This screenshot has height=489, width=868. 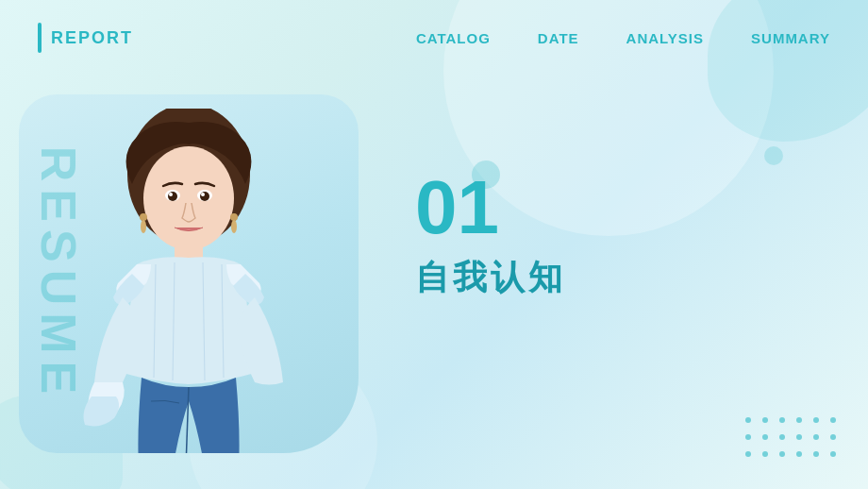 What do you see at coordinates (791, 38) in the screenshot?
I see `nav-summary: SUMMARY` at bounding box center [791, 38].